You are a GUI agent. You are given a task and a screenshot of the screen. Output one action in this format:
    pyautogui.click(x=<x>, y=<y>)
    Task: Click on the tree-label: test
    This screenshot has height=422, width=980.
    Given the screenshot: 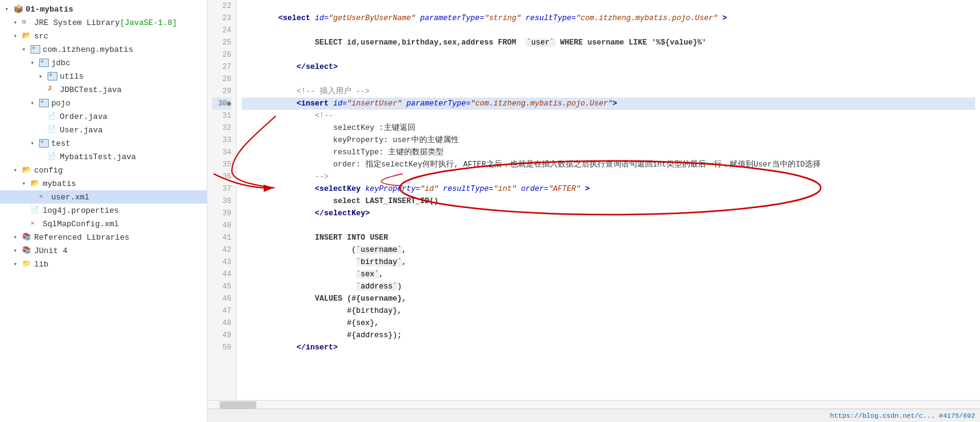 What is the action you would take?
    pyautogui.click(x=61, y=144)
    